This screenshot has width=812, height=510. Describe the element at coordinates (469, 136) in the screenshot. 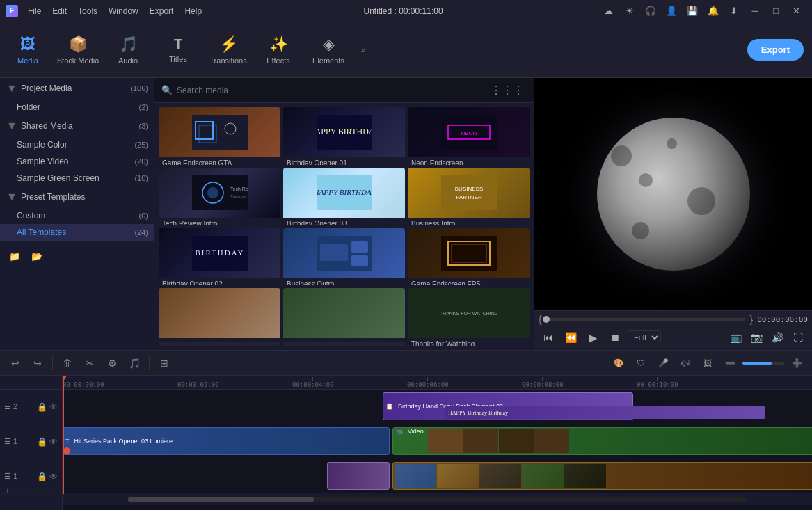

I see `grid-item: NEON Neon Endscreen` at that location.